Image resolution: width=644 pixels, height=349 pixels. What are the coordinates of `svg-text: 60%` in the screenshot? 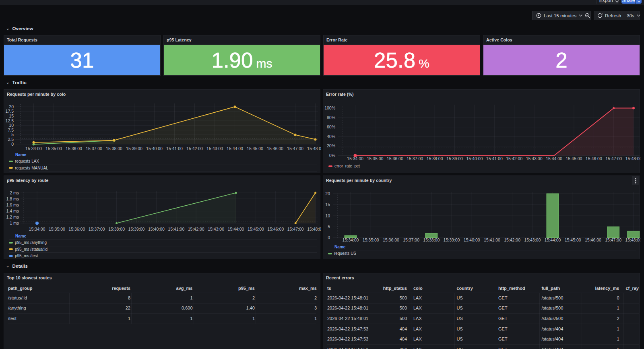 It's located at (331, 127).